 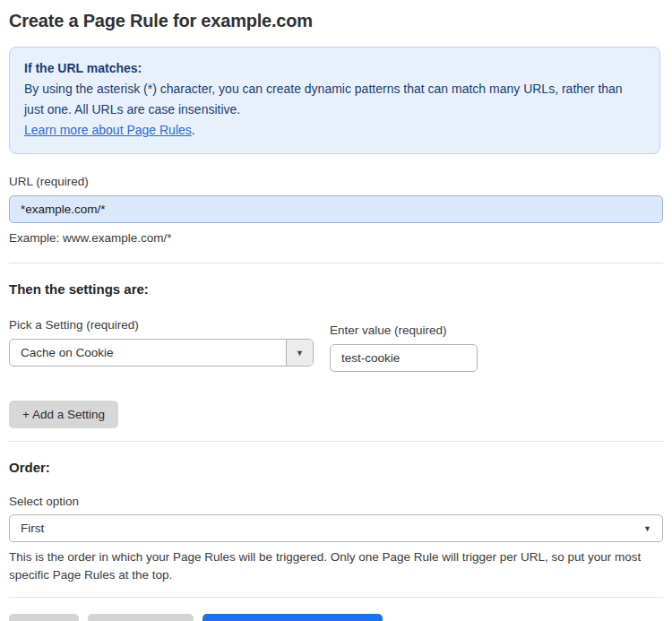 What do you see at coordinates (335, 131) in the screenshot?
I see `info-box-link-line: Learn more about Page Rules.` at bounding box center [335, 131].